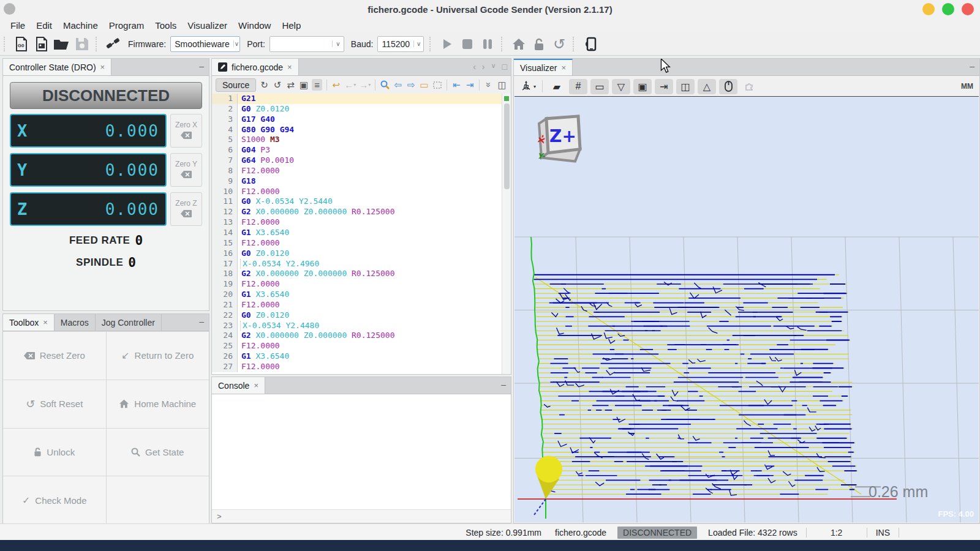 This screenshot has height=551, width=980. Describe the element at coordinates (255, 67) in the screenshot. I see `tab-gcode-file: fichero.gcode ×` at that location.